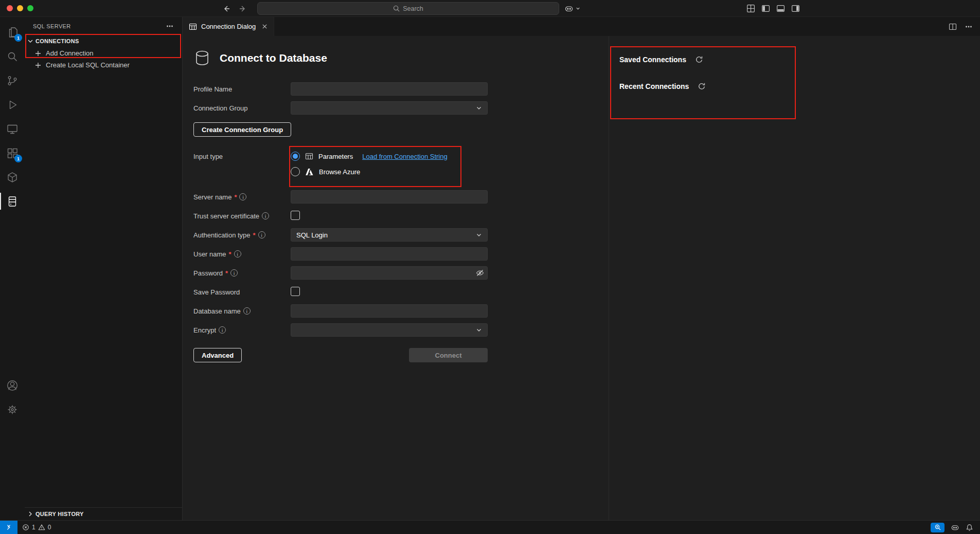 The width and height of the screenshot is (980, 534). What do you see at coordinates (799, 60) in the screenshot?
I see `saved-connections-row: Saved Connections` at bounding box center [799, 60].